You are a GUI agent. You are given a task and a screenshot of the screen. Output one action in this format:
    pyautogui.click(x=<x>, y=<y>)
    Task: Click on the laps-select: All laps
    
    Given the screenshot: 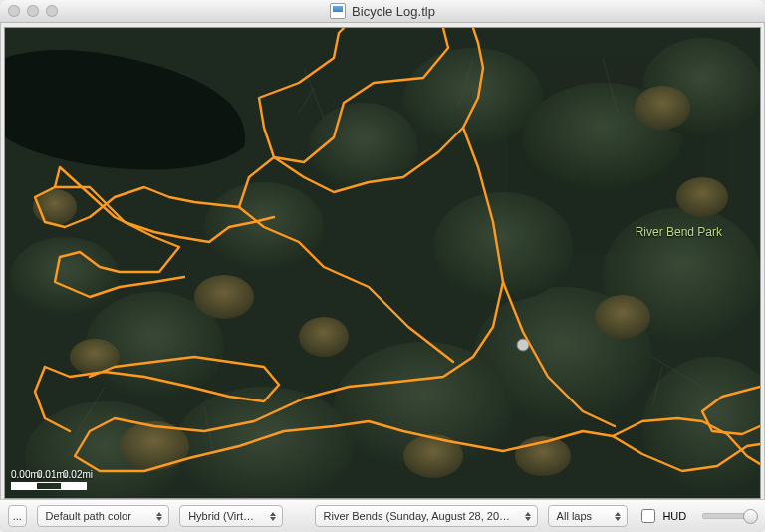 What is the action you would take?
    pyautogui.click(x=588, y=516)
    